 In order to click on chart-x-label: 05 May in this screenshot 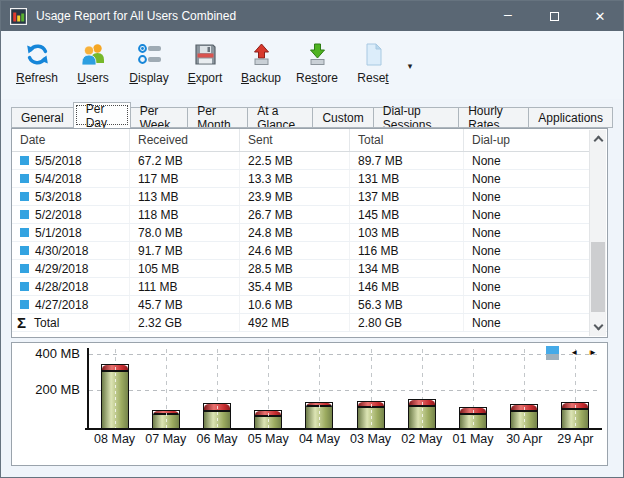, I will do `click(268, 439)`.